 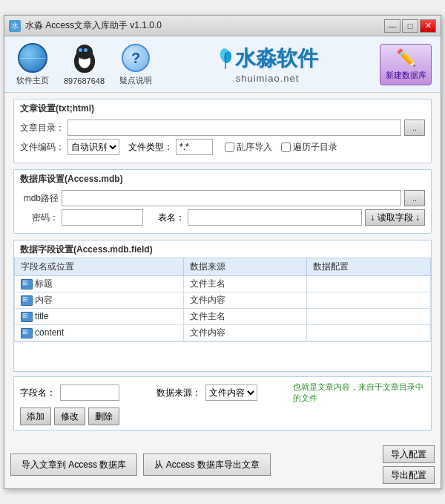 I want to click on window-controls: — □ ✕, so click(x=410, y=26).